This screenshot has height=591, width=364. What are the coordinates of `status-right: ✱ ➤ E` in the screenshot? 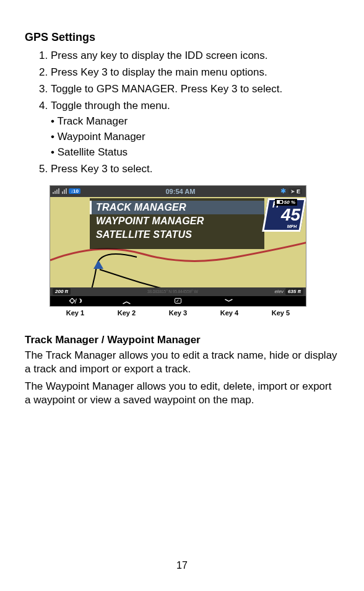 It's located at (293, 191).